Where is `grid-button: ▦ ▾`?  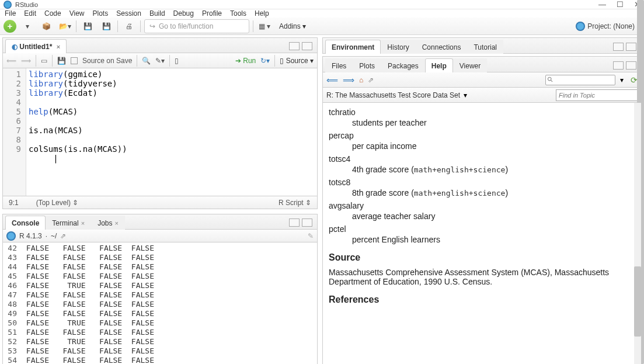 grid-button: ▦ ▾ is located at coordinates (264, 26).